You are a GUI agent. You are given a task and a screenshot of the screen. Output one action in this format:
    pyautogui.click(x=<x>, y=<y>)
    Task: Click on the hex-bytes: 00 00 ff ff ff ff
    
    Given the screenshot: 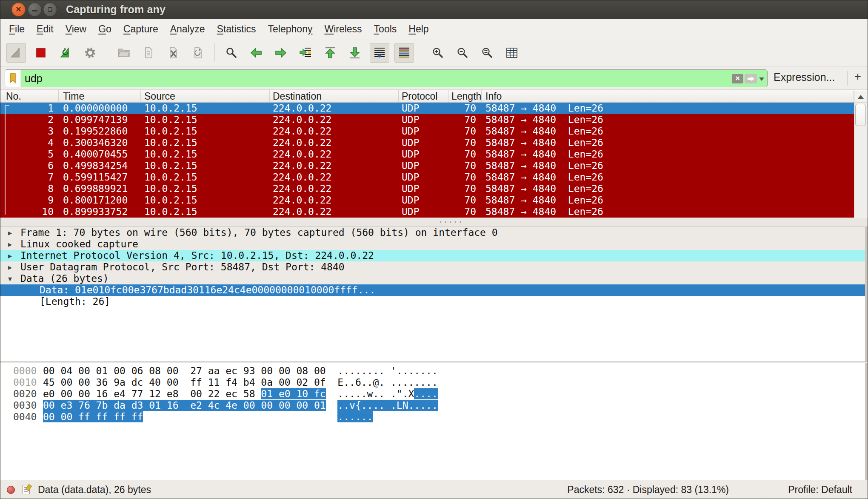 What is the action you would take?
    pyautogui.click(x=190, y=417)
    